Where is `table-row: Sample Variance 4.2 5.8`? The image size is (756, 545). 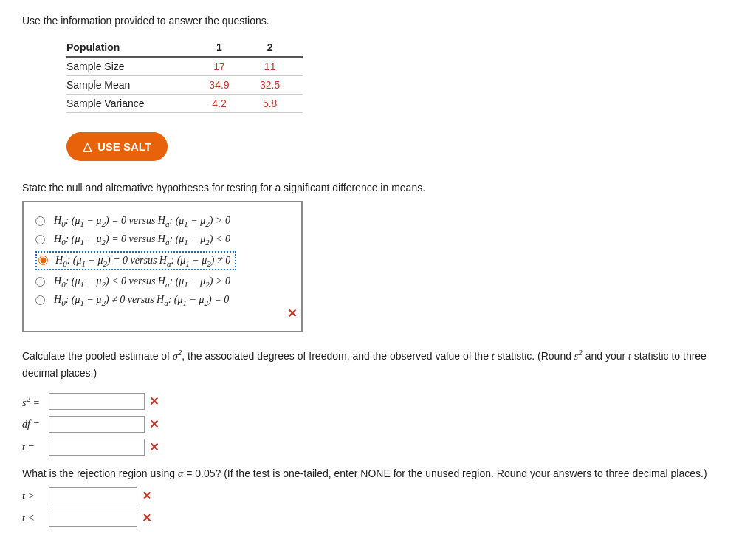 table-row: Sample Variance 4.2 5.8 is located at coordinates (185, 103).